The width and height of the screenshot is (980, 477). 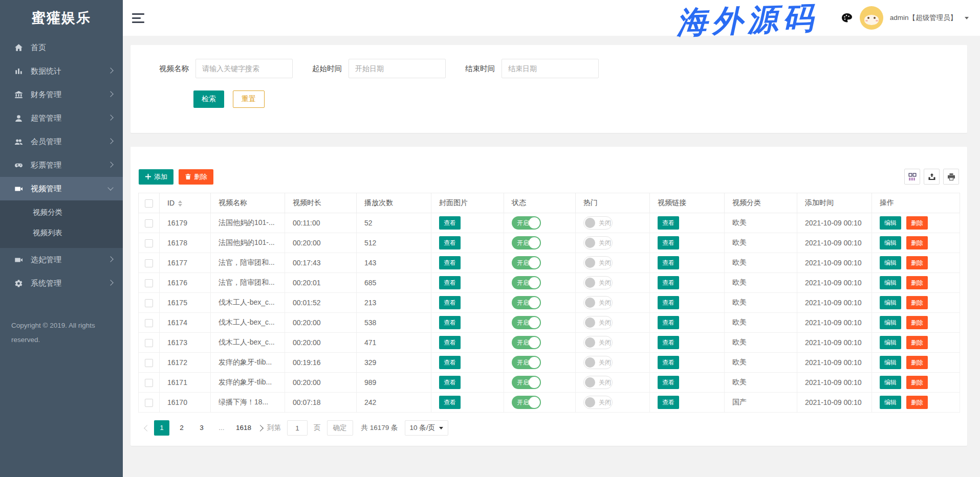 What do you see at coordinates (61, 212) in the screenshot?
I see `sidebar-subitem-video-0: 视频分类` at bounding box center [61, 212].